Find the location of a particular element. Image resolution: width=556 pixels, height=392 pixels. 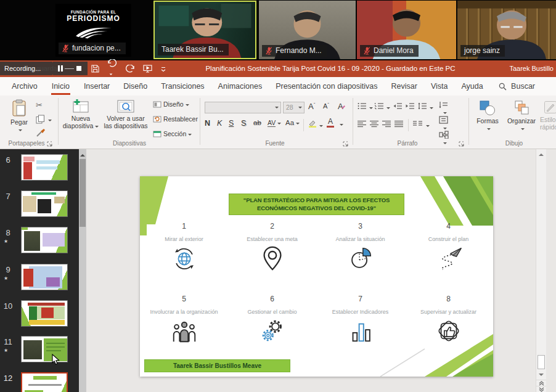

change-case-button: Aa is located at coordinates (292, 123).